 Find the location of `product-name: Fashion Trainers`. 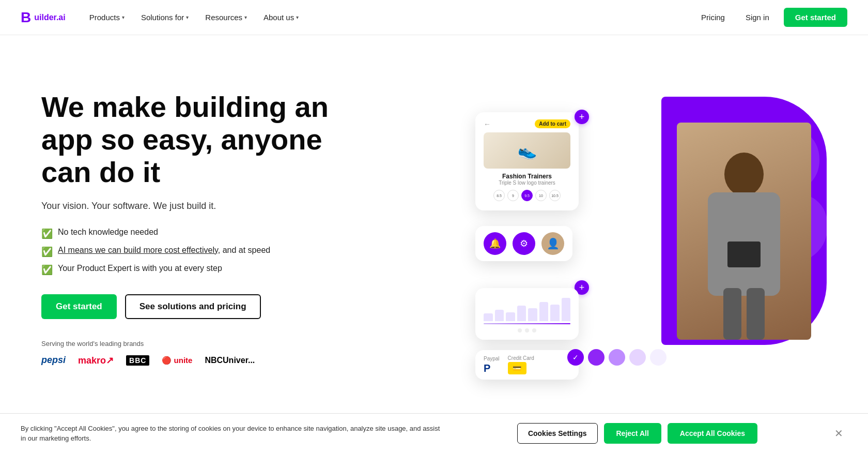

product-name: Fashion Trainers is located at coordinates (527, 176).